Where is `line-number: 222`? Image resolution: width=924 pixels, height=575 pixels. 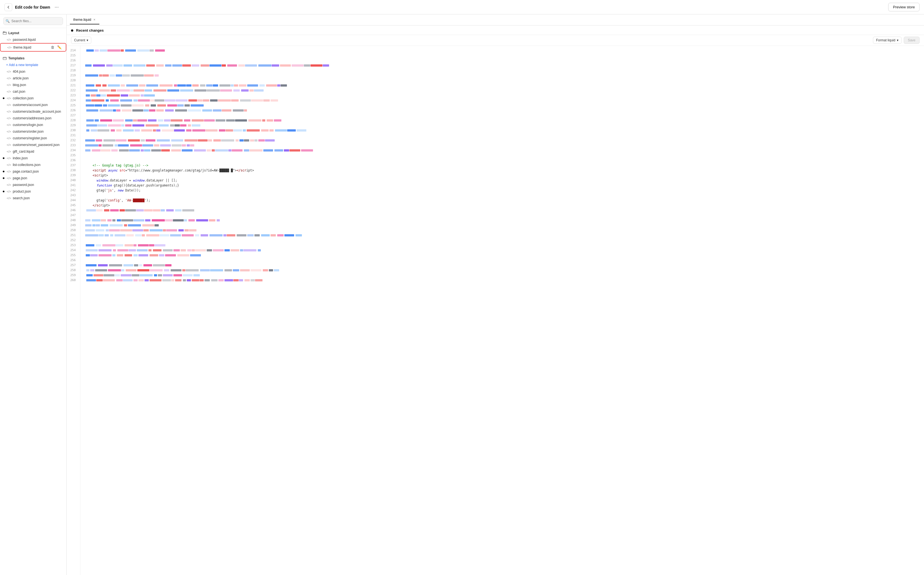 line-number: 222 is located at coordinates (74, 91).